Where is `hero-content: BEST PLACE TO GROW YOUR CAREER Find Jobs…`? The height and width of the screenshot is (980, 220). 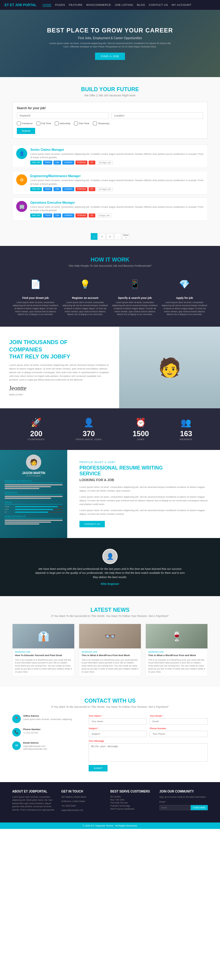
hero-content: BEST PLACE TO GROW YOUR CAREER Find Jobs… is located at coordinates (110, 43).